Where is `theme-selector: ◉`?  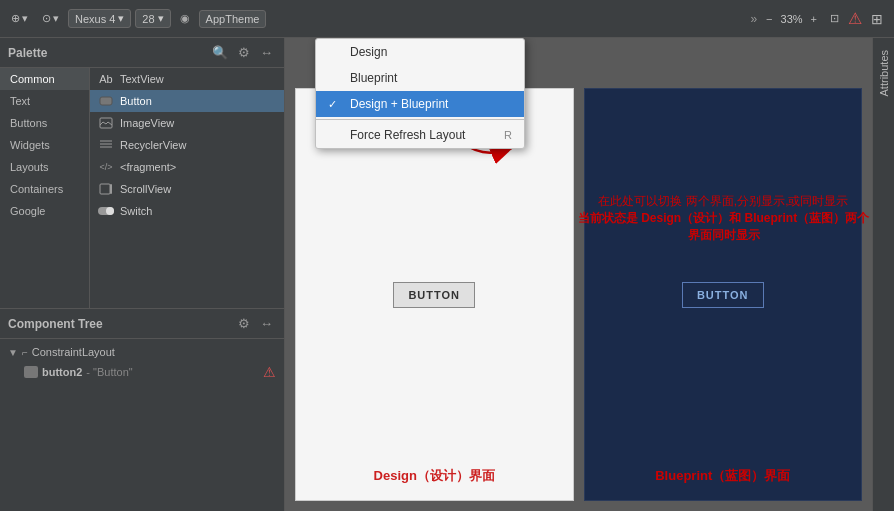 theme-selector: ◉ is located at coordinates (185, 18).